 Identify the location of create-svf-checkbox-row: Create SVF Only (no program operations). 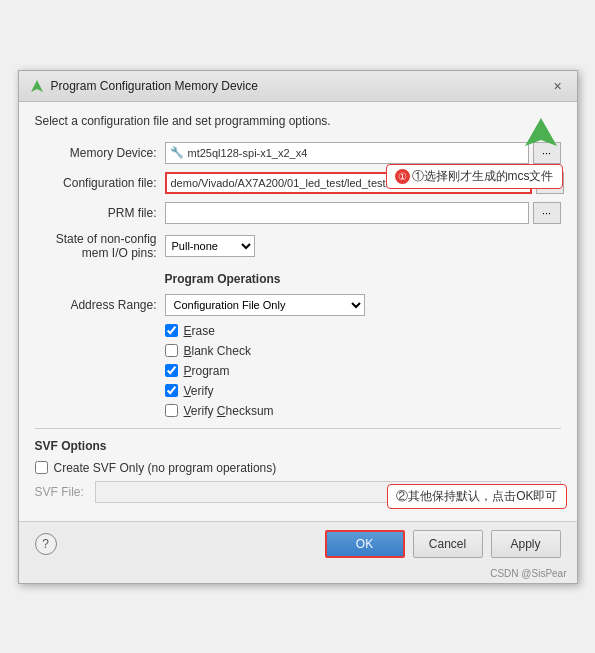
(298, 468).